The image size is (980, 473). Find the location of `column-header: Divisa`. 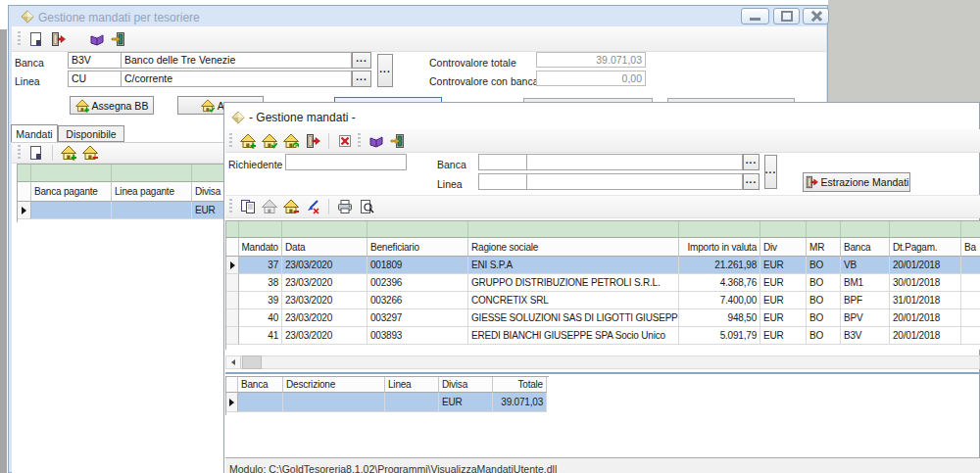

column-header: Divisa is located at coordinates (466, 385).